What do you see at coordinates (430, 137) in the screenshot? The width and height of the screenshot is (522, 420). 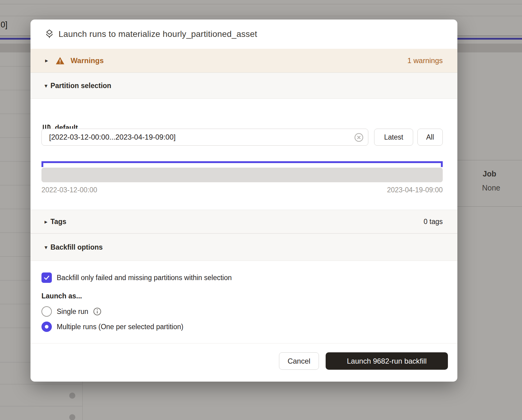 I see `all-button: All` at bounding box center [430, 137].